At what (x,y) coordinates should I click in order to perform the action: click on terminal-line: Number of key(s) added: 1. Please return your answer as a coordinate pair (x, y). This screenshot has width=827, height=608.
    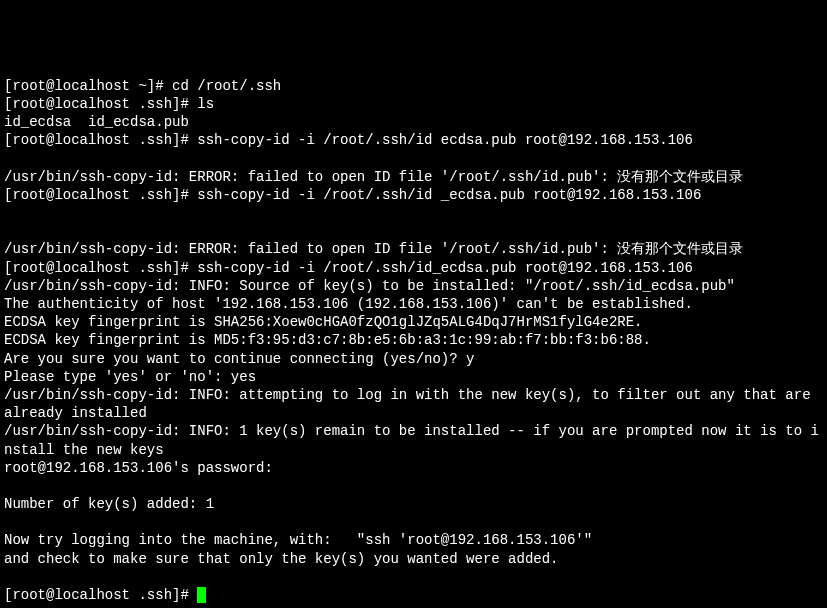
    Looking at the image, I should click on (414, 504).